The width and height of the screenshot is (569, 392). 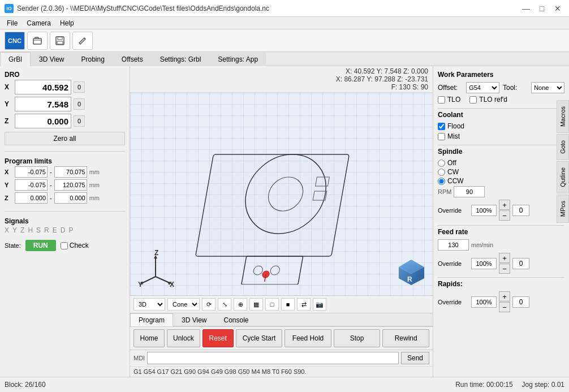 What do you see at coordinates (441, 163) in the screenshot?
I see `spindle-off-radio` at bounding box center [441, 163].